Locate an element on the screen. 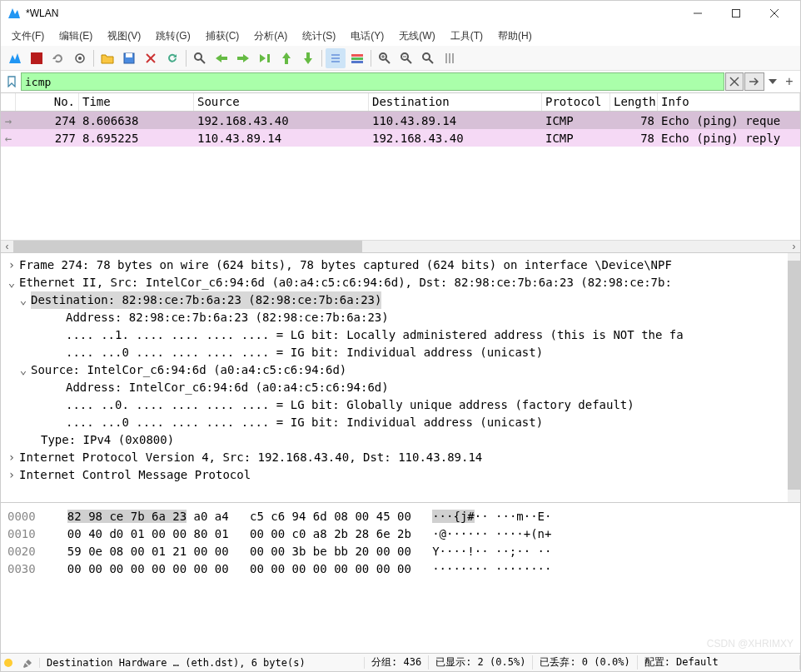 This screenshot has width=801, height=672. col-destination: Destination is located at coordinates (455, 102).